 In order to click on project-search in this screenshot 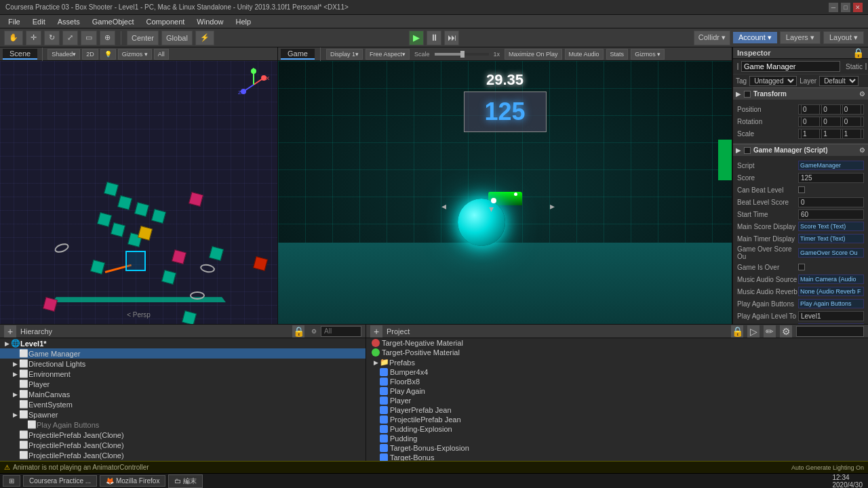, I will do `click(830, 331)`.